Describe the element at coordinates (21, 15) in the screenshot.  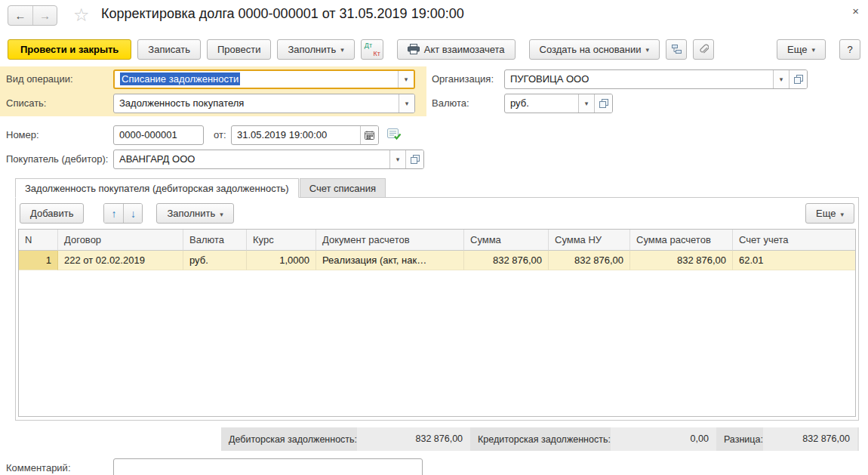
I see `back-icon: ←` at that location.